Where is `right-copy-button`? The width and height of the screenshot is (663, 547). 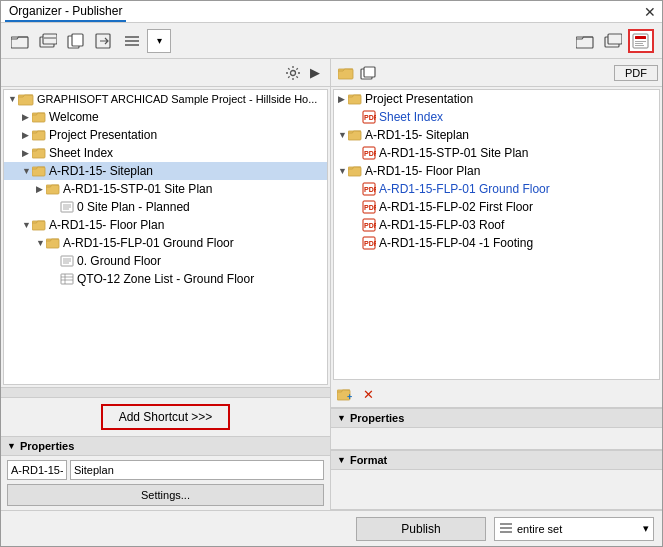
right-copy-button is located at coordinates (368, 73).